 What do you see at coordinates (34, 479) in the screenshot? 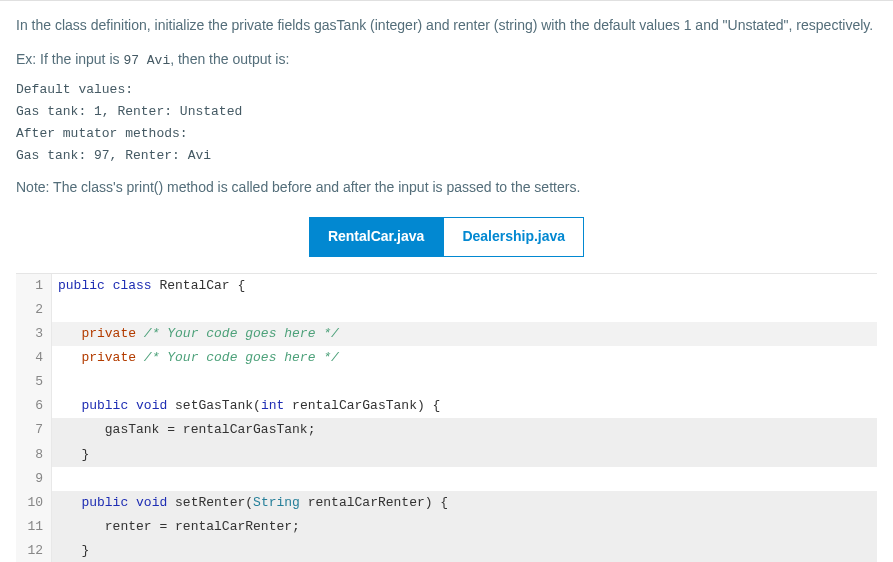
I see `line-number: 9` at bounding box center [34, 479].